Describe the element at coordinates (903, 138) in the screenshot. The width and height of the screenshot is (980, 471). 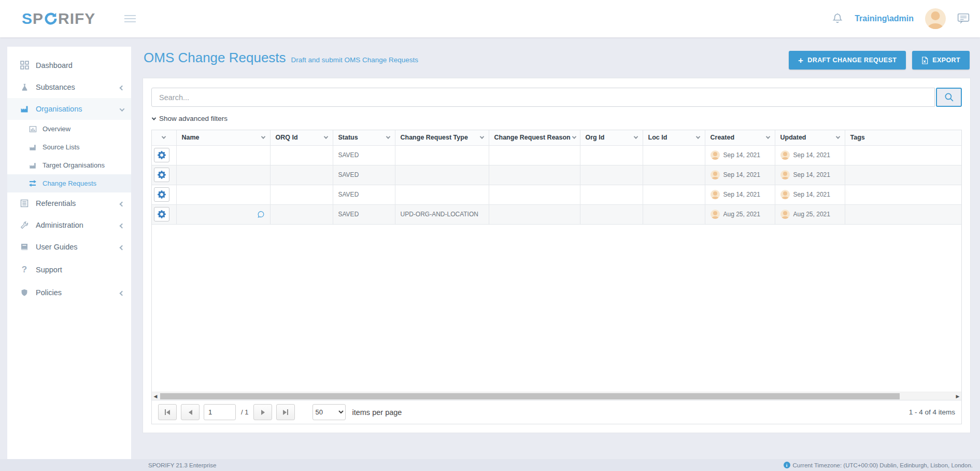
I see `column-header-tags: Tags` at that location.